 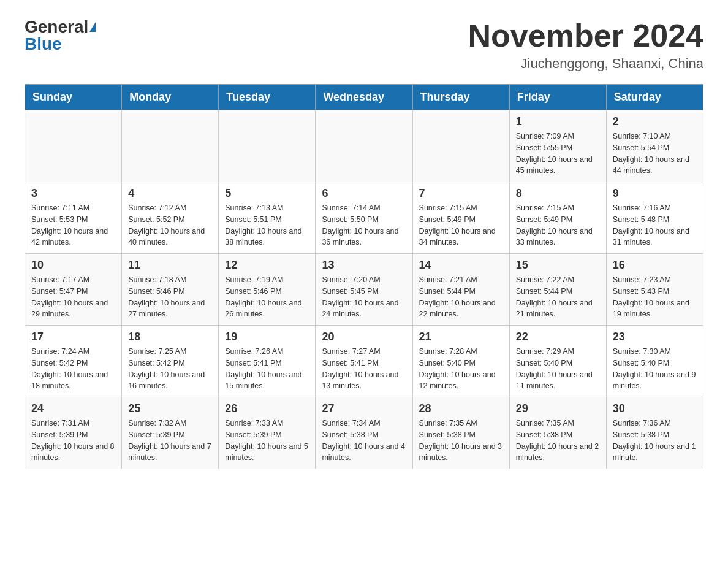 What do you see at coordinates (558, 362) in the screenshot?
I see `calendar-cell: 22Sunrise: 7:29 AMSunset: 5:40 PMDayligh…` at bounding box center [558, 362].